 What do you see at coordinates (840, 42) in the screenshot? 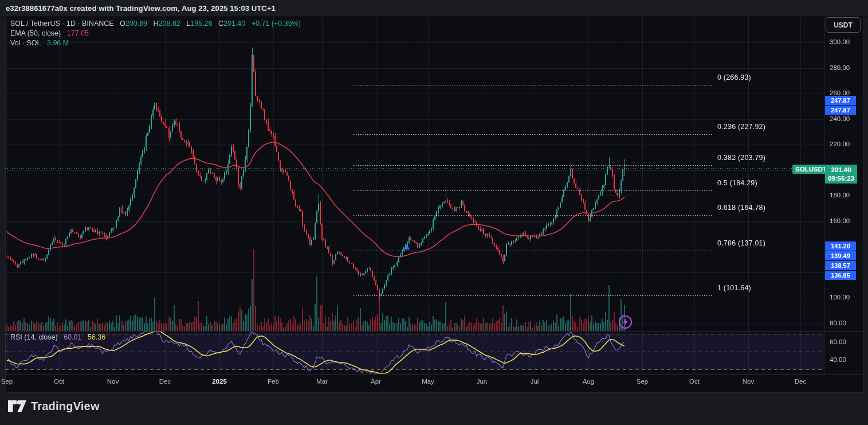
I see `price-tick-label: 300.00` at bounding box center [840, 42].